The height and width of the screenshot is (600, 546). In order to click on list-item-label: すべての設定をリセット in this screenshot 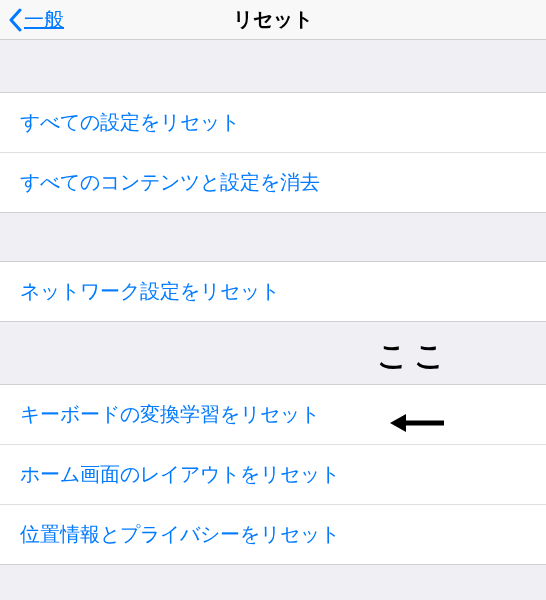, I will do `click(130, 122)`.